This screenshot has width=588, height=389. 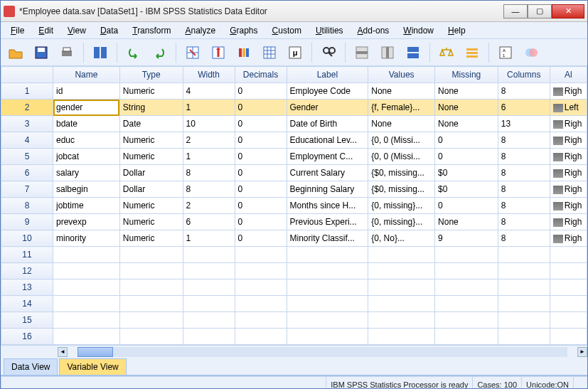 I want to click on column-header-missing: Missing, so click(x=466, y=75).